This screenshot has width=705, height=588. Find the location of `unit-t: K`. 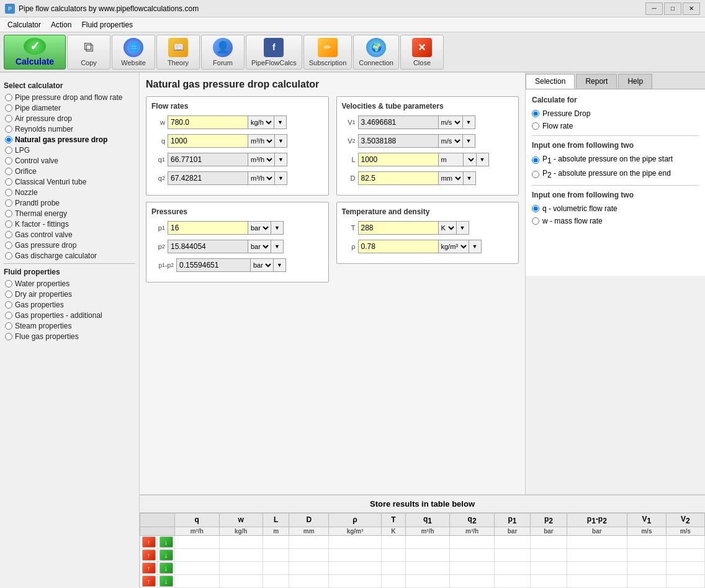

unit-t: K is located at coordinates (448, 228).